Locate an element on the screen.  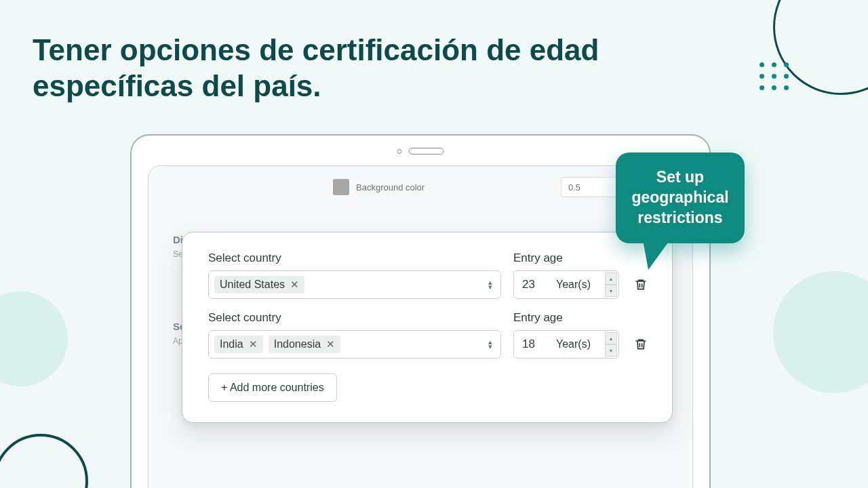
add-countries-button: + Add more countries is located at coordinates (273, 388).